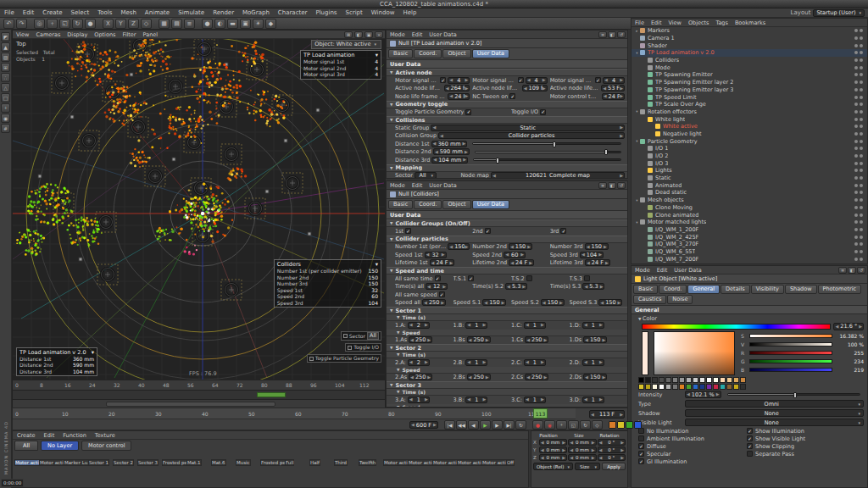  Describe the element at coordinates (537, 340) in the screenshot. I see `colliders-1-cs-field: ◀250▶` at that location.